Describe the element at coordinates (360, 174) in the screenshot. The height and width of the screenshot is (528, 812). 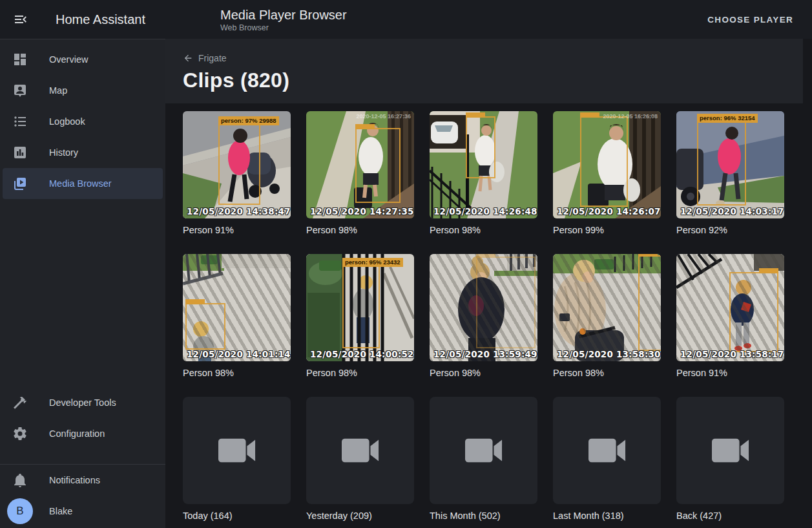
I see `clip-item: 2020-12-05 16:27:36 12/05/2020 14:27:35 …` at that location.